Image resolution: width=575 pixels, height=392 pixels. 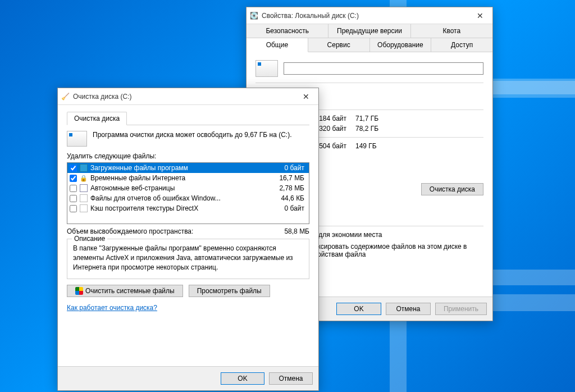 What do you see at coordinates (372, 118) in the screenshot?
I see `used-gb: 71,7 ГБ` at bounding box center [372, 118].